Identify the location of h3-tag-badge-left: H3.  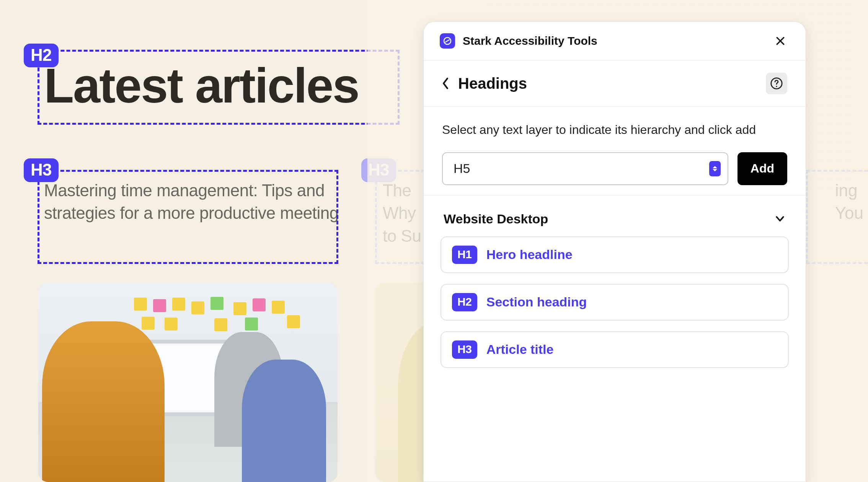
(41, 170).